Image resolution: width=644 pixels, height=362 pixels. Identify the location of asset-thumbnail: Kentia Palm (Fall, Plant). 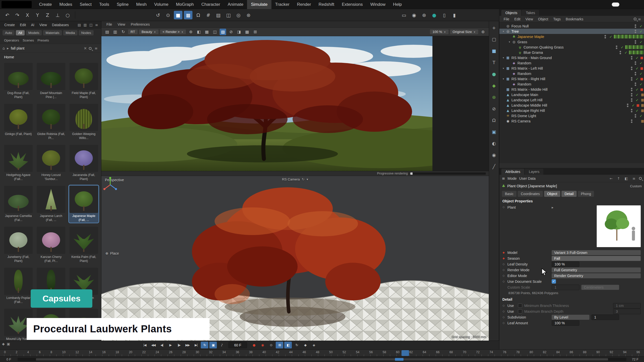
(84, 245).